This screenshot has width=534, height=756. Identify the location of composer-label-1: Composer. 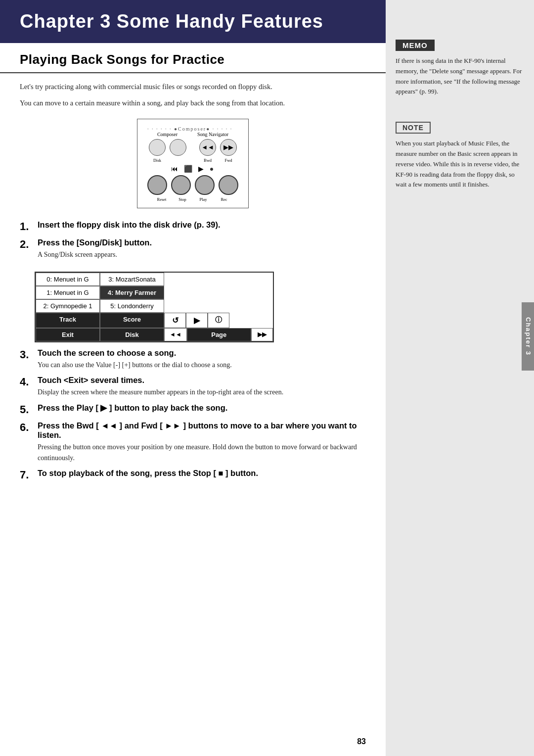
(167, 135).